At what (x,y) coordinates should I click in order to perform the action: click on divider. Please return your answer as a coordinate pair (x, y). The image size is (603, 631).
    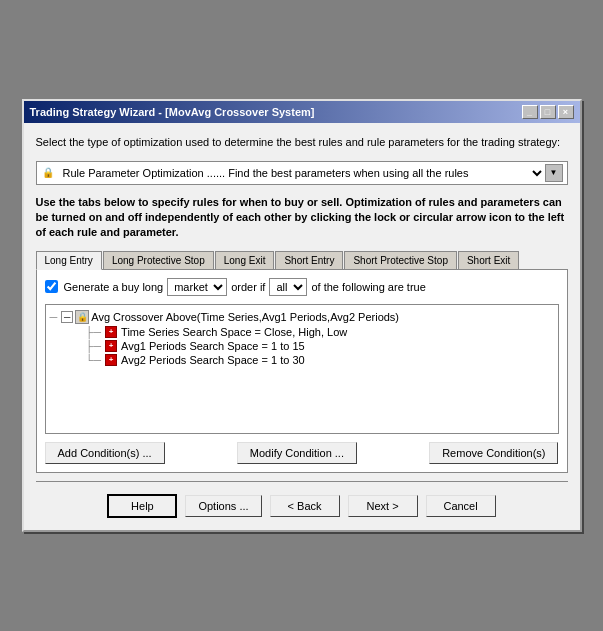
    Looking at the image, I should click on (302, 482).